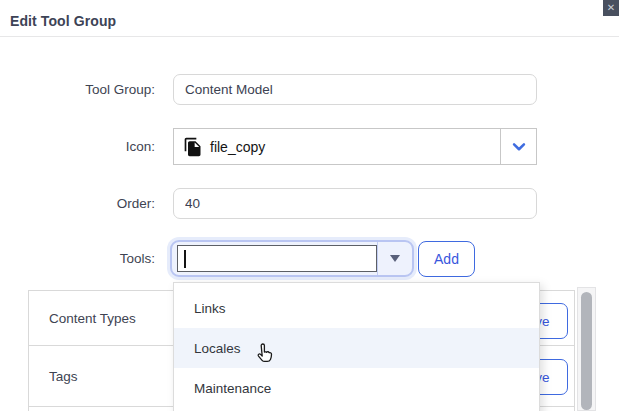  What do you see at coordinates (394, 258) in the screenshot?
I see `tools-combobox-expand` at bounding box center [394, 258].